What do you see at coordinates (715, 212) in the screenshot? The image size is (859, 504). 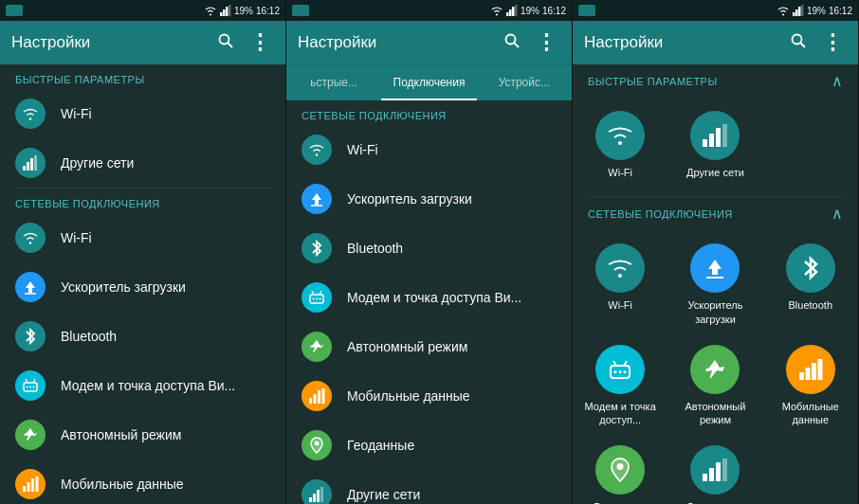 I see `net-section-header-3: СЕТЕВЫЕ ПОДКЛЮЧЕНИЯ ∧` at bounding box center [715, 212].